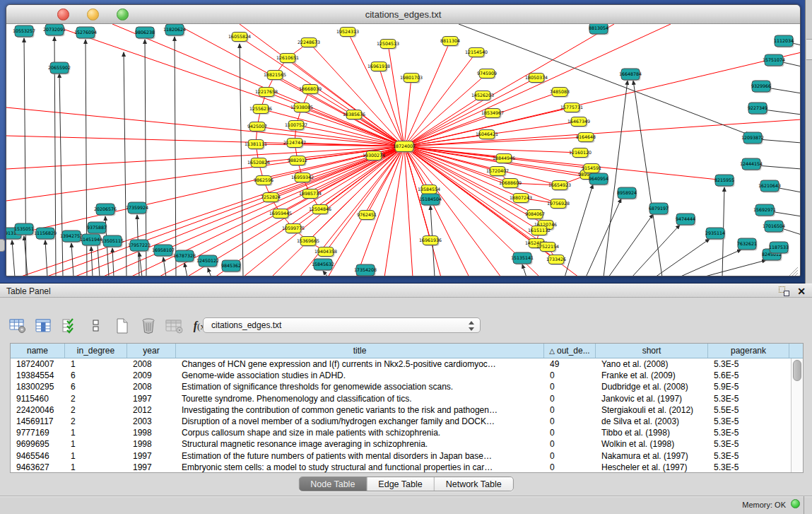 The height and width of the screenshot is (514, 812). I want to click on graph-node: 9806238, so click(146, 33).